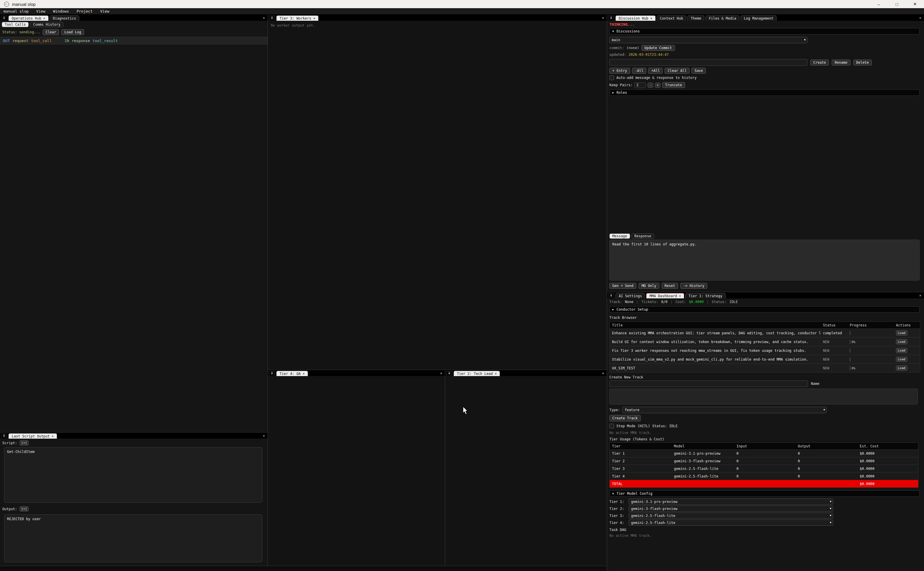  Describe the element at coordinates (639, 71) in the screenshot. I see `collapse-all-button: -All` at that location.